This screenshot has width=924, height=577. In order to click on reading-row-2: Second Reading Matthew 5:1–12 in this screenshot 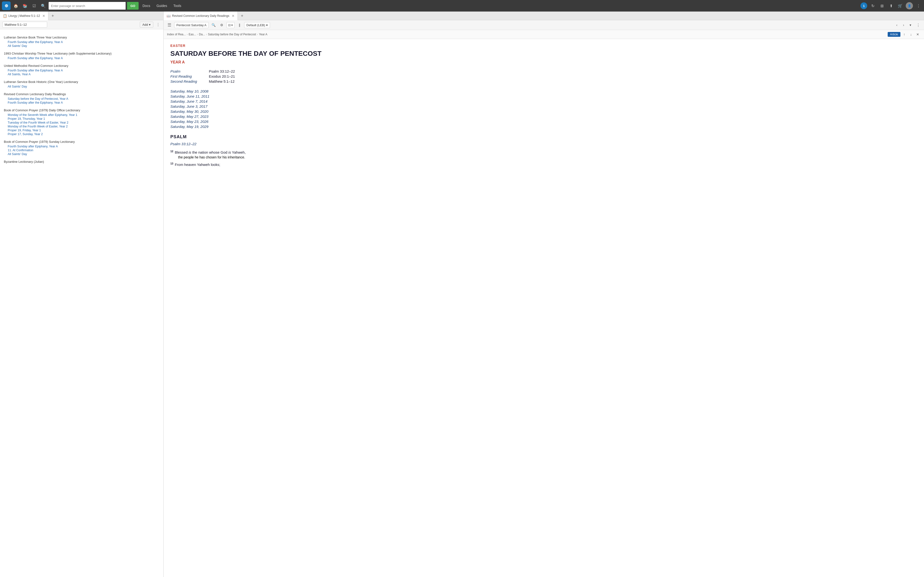, I will do `click(544, 82)`.